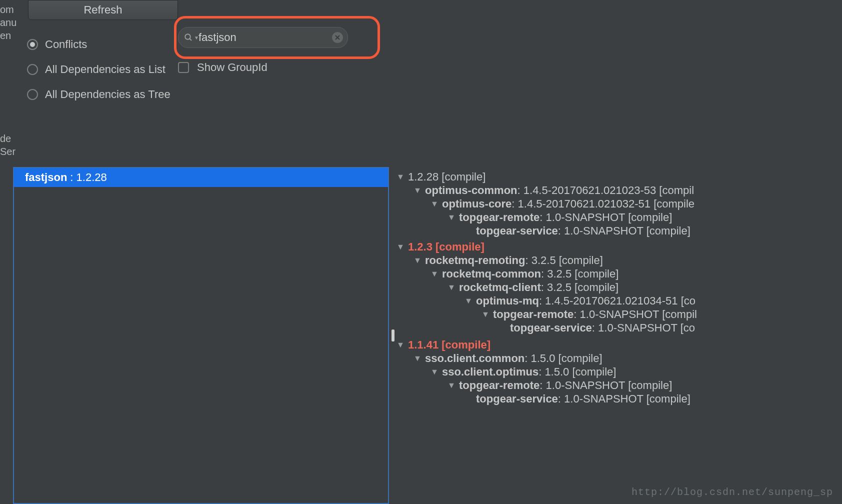  I want to click on checkbox-icon, so click(184, 68).